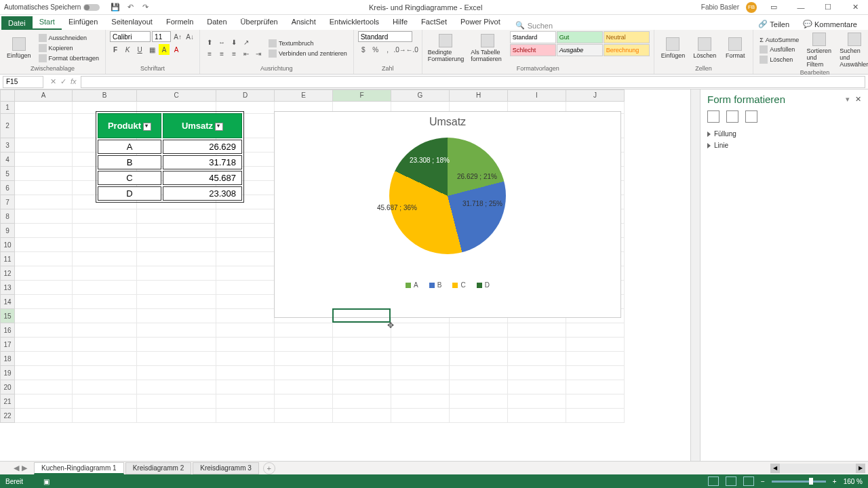 The image size is (868, 488). I want to click on row-header: 18, so click(7, 359).